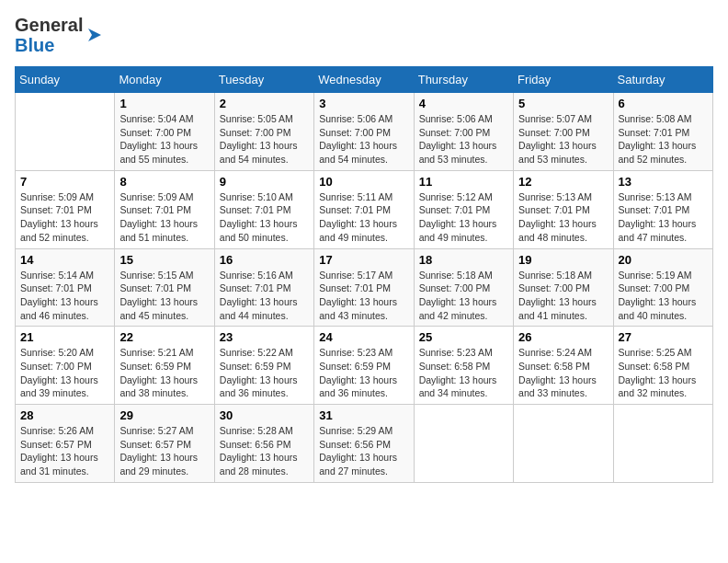  I want to click on logo-text-general: General, so click(49, 25).